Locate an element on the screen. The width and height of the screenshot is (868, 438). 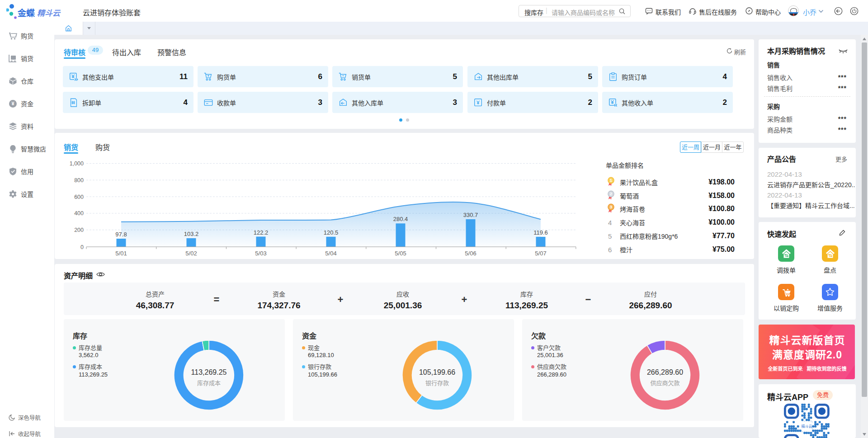
svg-text: 122.2 is located at coordinates (261, 232).